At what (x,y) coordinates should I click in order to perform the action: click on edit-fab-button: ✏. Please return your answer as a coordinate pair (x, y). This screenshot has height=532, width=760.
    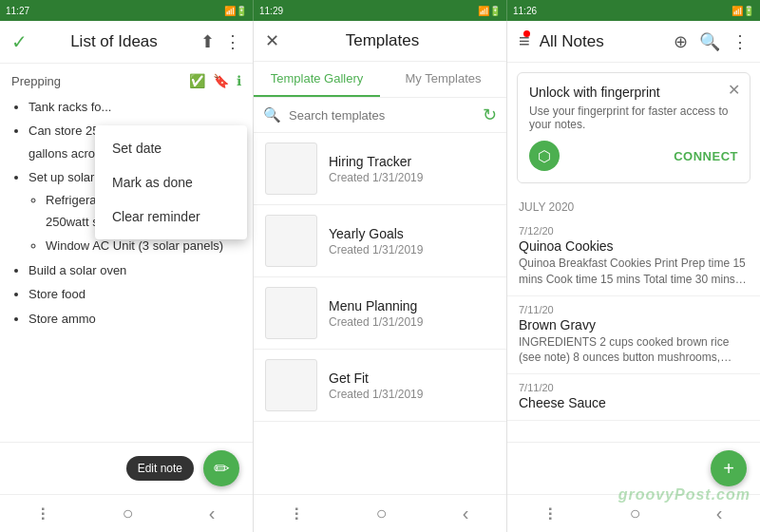
    Looking at the image, I should click on (221, 468).